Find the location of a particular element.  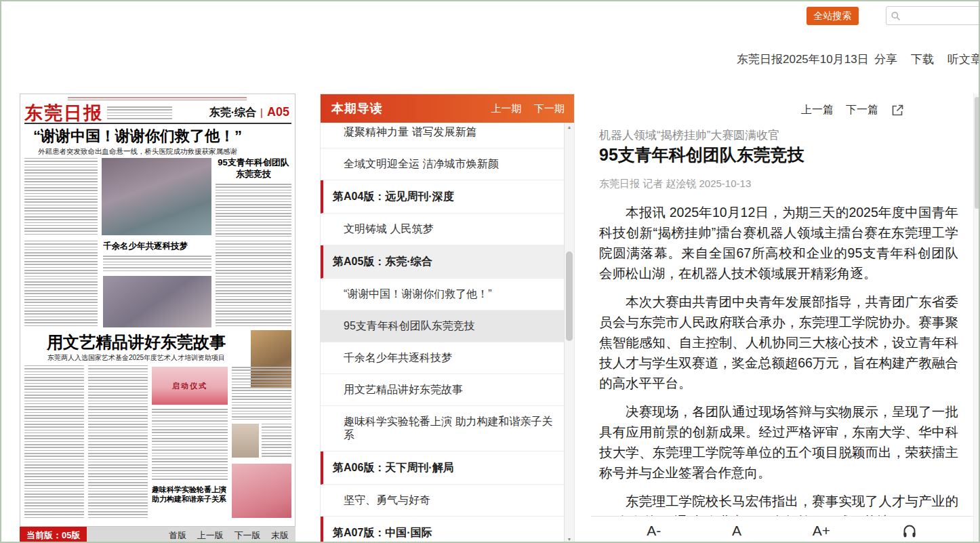

article-byline: 东莞日报 记者 赵浍锐 2025-10-13 is located at coordinates (675, 184).